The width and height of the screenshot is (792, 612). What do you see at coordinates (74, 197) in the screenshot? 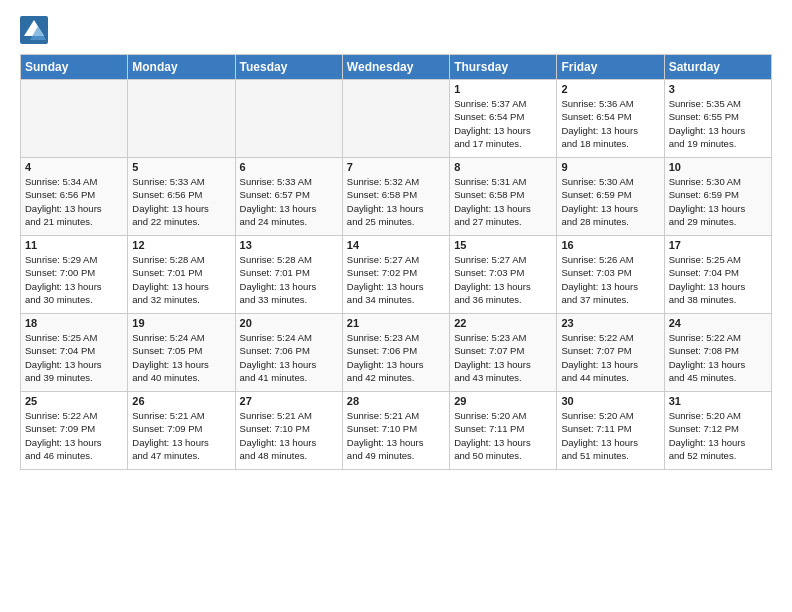
I see `day-cell: 4Sunrise: 5:34 AM Sunset: 6:56 PM Daylig…` at bounding box center [74, 197].